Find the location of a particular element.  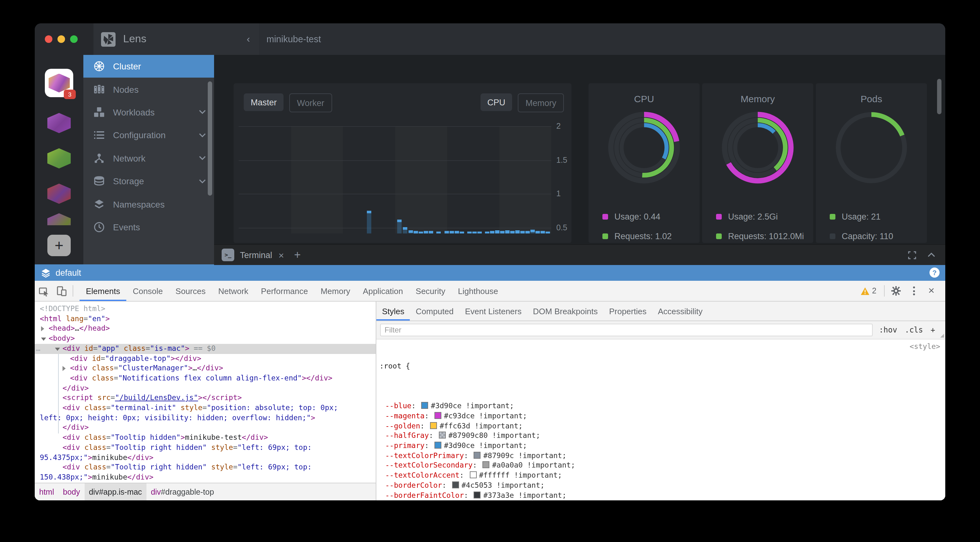

elements-tree-line: <script src="/build/LensDev.js"></script… is located at coordinates (205, 398).